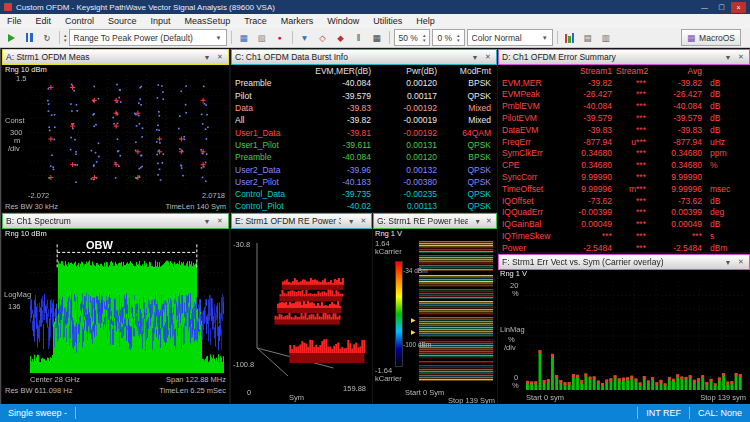 Image resolution: width=750 pixels, height=422 pixels. What do you see at coordinates (44, 21) in the screenshot?
I see `menu-item: Edit` at bounding box center [44, 21].